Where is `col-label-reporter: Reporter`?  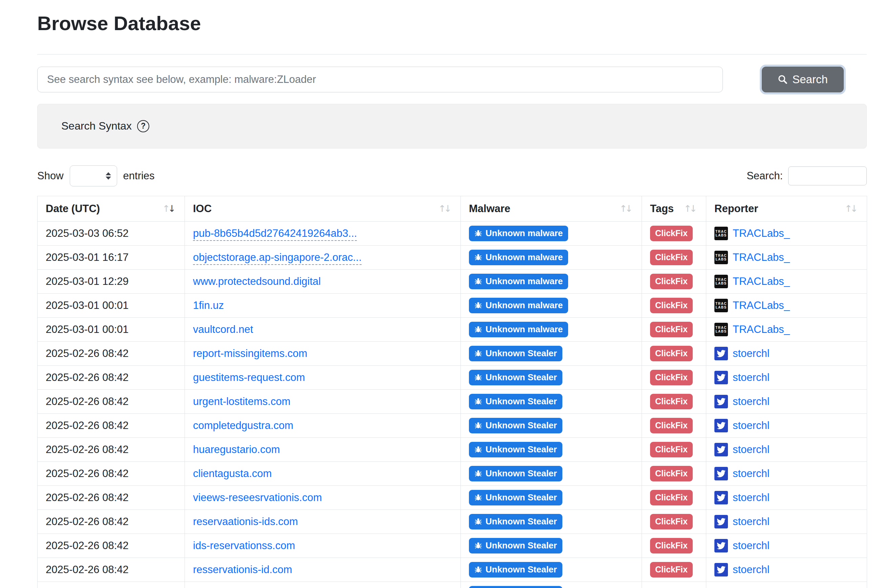
col-label-reporter: Reporter is located at coordinates (736, 208).